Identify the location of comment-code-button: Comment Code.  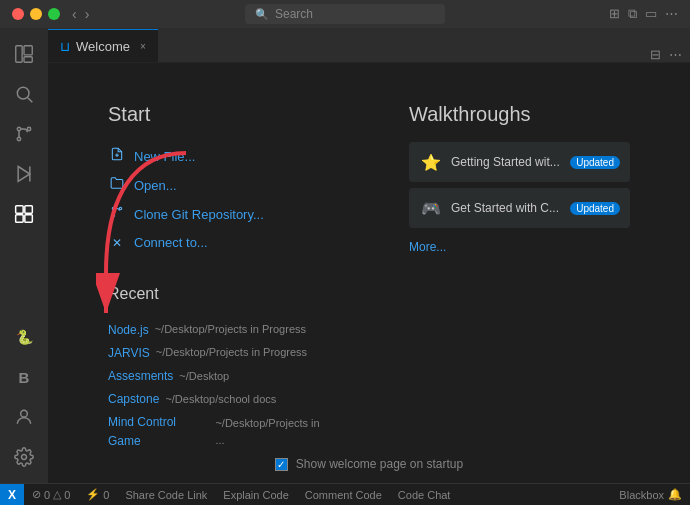
(344, 494).